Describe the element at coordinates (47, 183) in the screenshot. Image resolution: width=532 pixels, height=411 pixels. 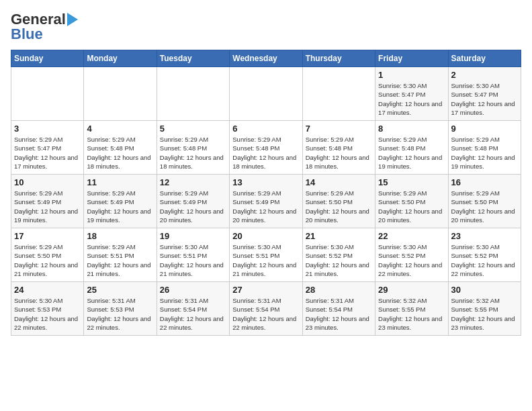
I see `day-number: 10` at that location.